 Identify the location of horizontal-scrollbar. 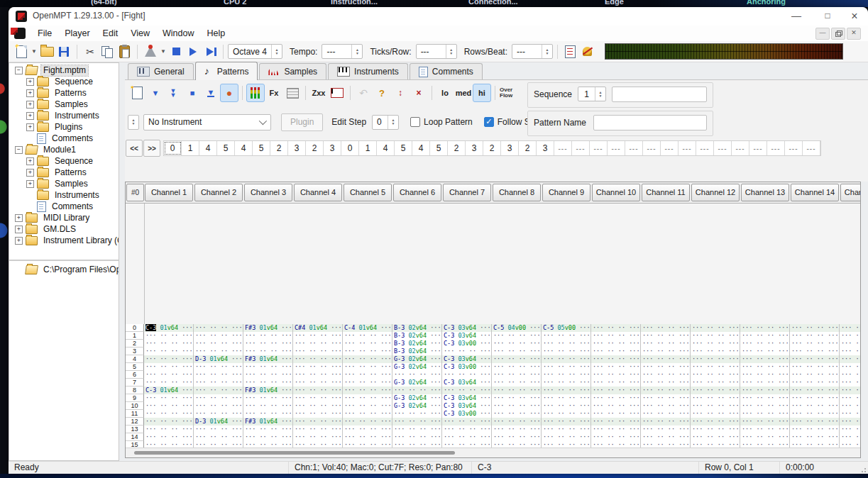
(493, 452).